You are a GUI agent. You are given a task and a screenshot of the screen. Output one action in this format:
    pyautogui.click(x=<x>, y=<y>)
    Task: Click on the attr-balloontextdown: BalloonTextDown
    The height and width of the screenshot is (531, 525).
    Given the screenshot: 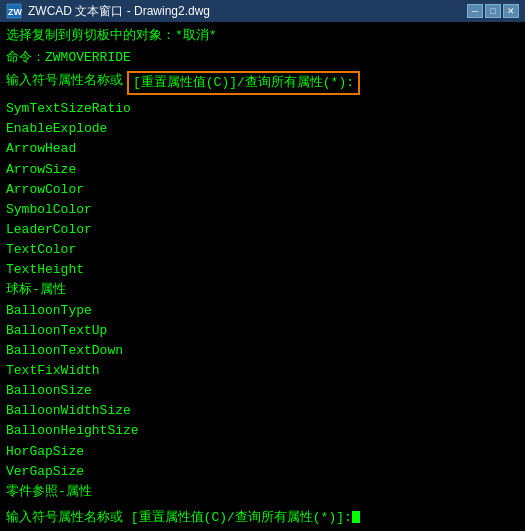 What is the action you would take?
    pyautogui.click(x=262, y=351)
    